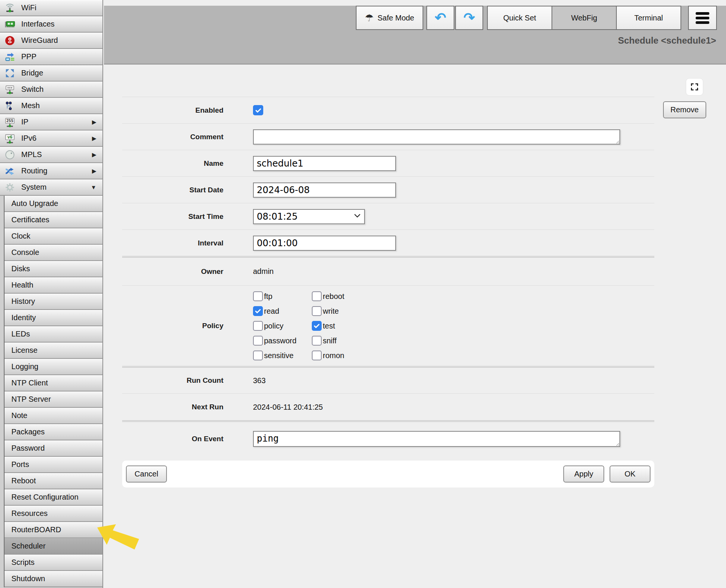  What do you see at coordinates (24, 318) in the screenshot?
I see `sidebar-item-label: Identity` at bounding box center [24, 318].